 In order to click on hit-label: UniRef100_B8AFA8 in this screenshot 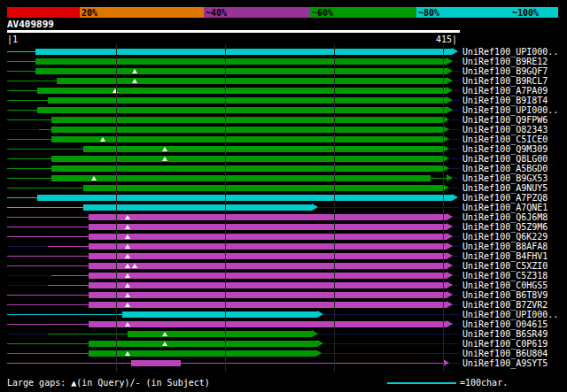, I will do `click(505, 246)`.